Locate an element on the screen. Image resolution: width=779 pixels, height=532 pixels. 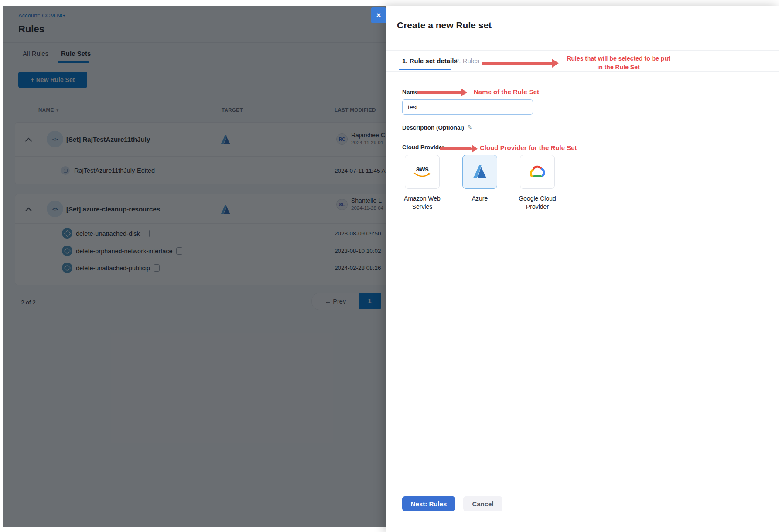
gcp-logo-icon is located at coordinates (537, 172).